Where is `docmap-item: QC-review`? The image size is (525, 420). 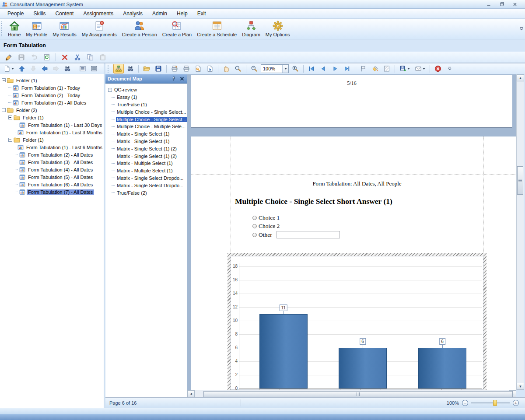 docmap-item: QC-review is located at coordinates (146, 90).